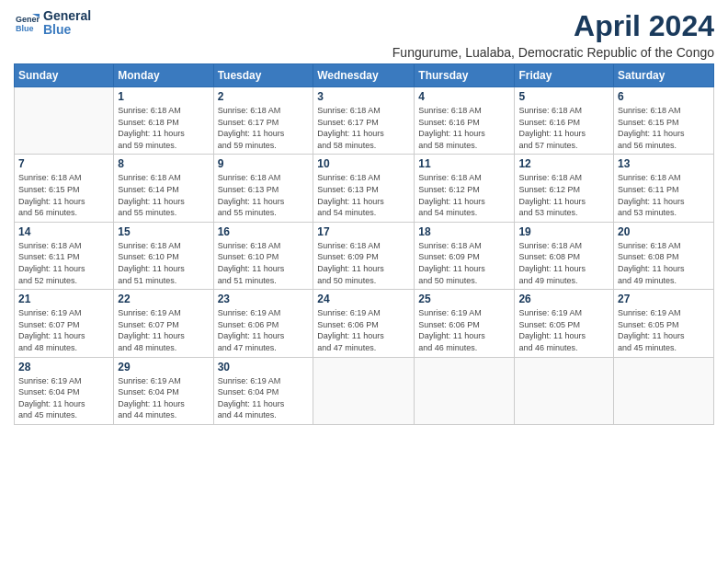  Describe the element at coordinates (27, 23) in the screenshot. I see `logo-icon: General Blue` at that location.